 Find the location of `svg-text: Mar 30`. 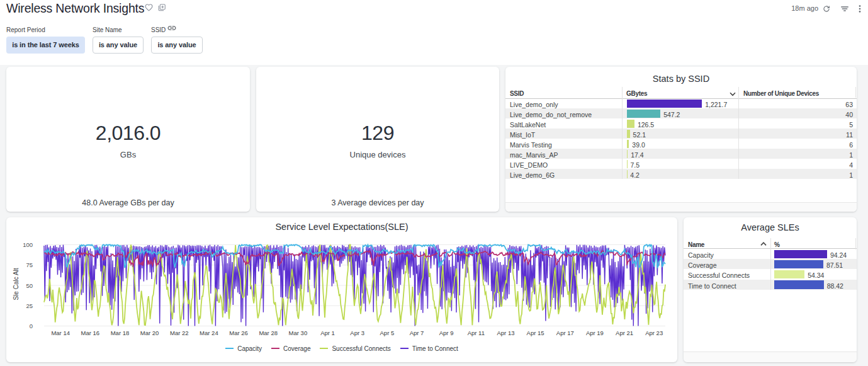

svg-text: Mar 30 is located at coordinates (298, 333).